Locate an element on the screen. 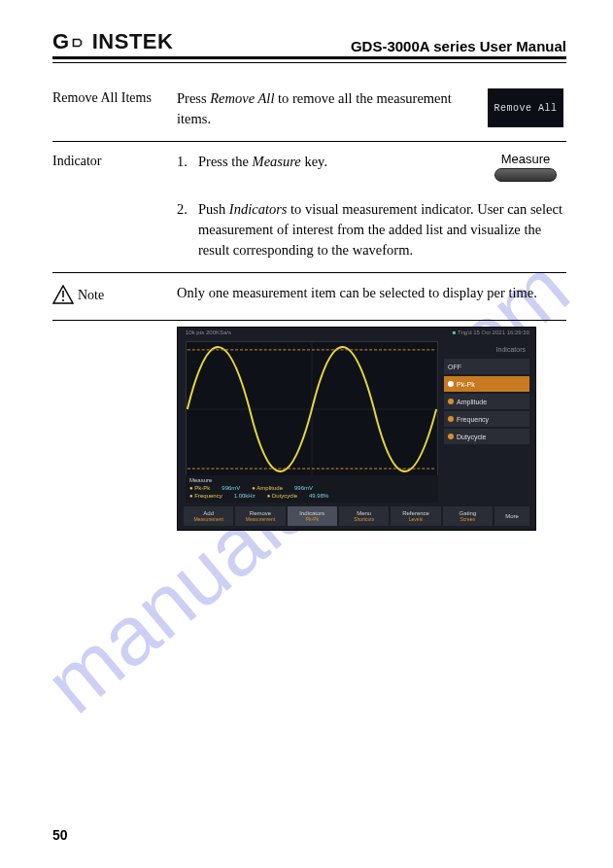 This screenshot has width=613, height=868. readout-val: 1.00kHz is located at coordinates (245, 497).